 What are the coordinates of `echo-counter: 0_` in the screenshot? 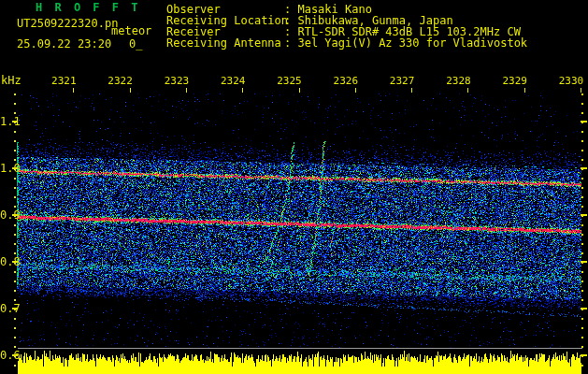 It's located at (136, 45).